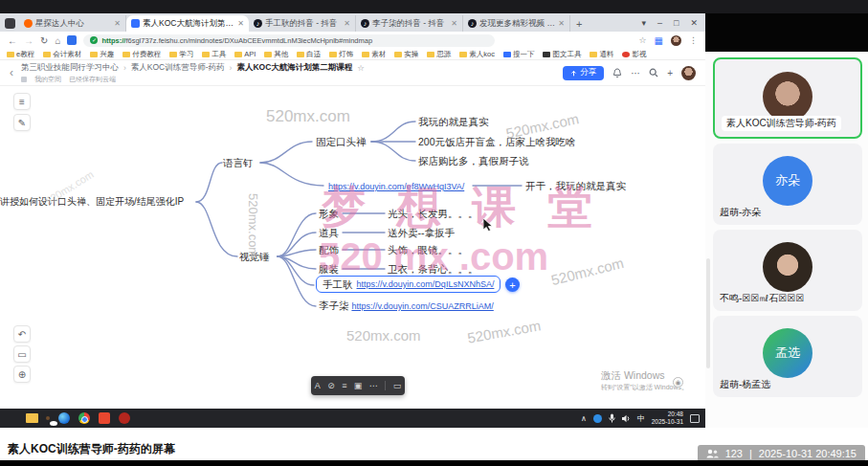 This screenshot has width=868, height=466. What do you see at coordinates (72, 40) in the screenshot?
I see `ai-extension-icon` at bounding box center [72, 40].